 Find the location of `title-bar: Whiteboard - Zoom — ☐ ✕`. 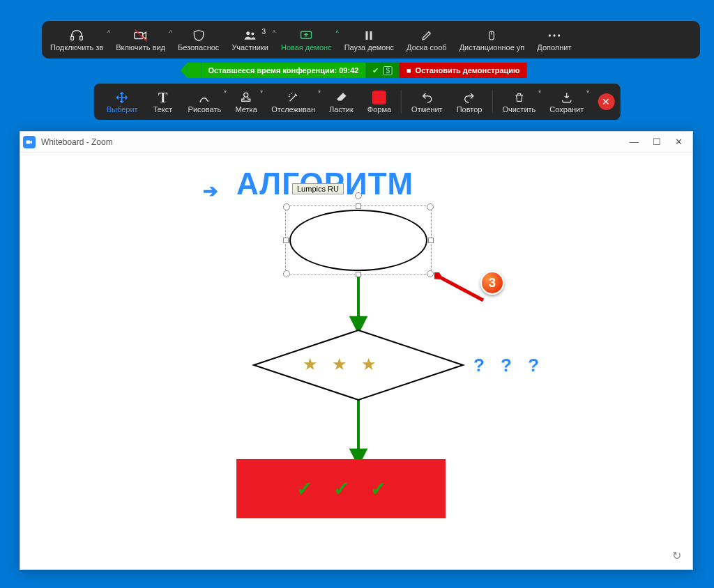

title-bar: Whiteboard - Zoom — ☐ ✕ is located at coordinates (356, 142).